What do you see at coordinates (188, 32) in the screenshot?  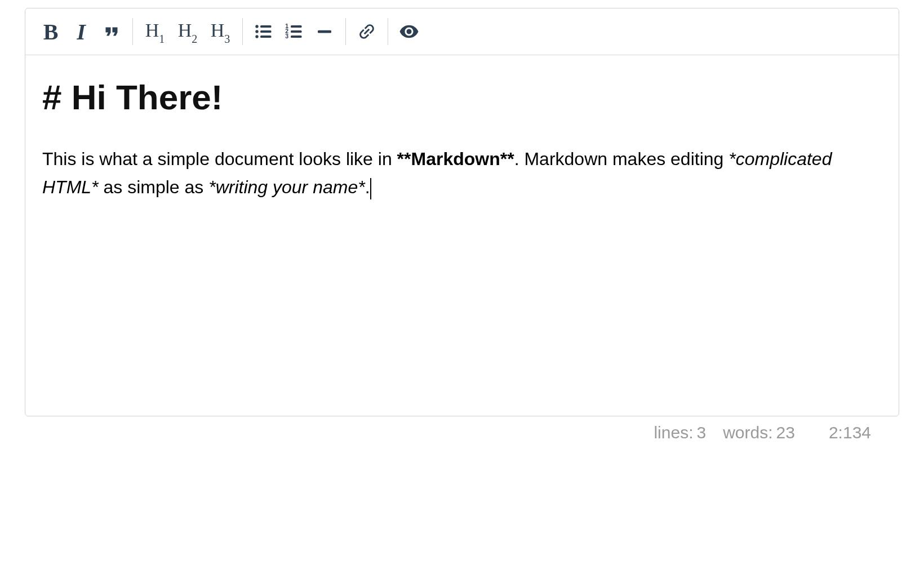 I see `heading2-button: H2` at bounding box center [188, 32].